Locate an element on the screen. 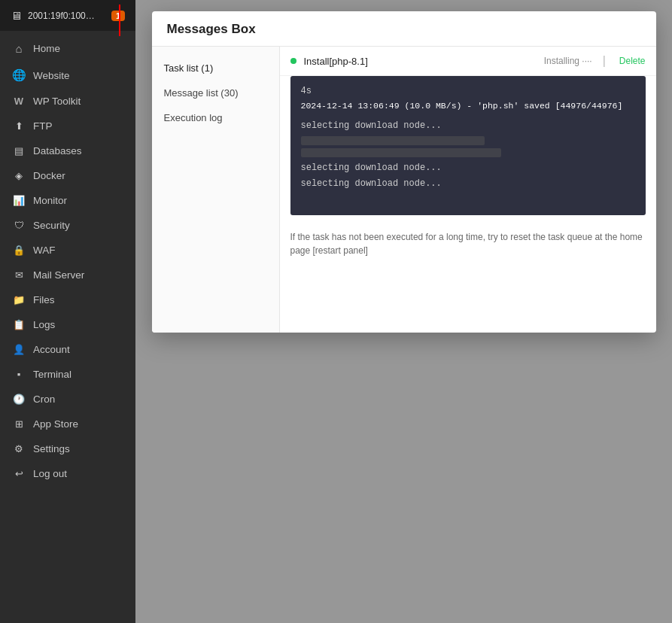 The width and height of the screenshot is (672, 623). mail-icon: ✉ is located at coordinates (19, 275).